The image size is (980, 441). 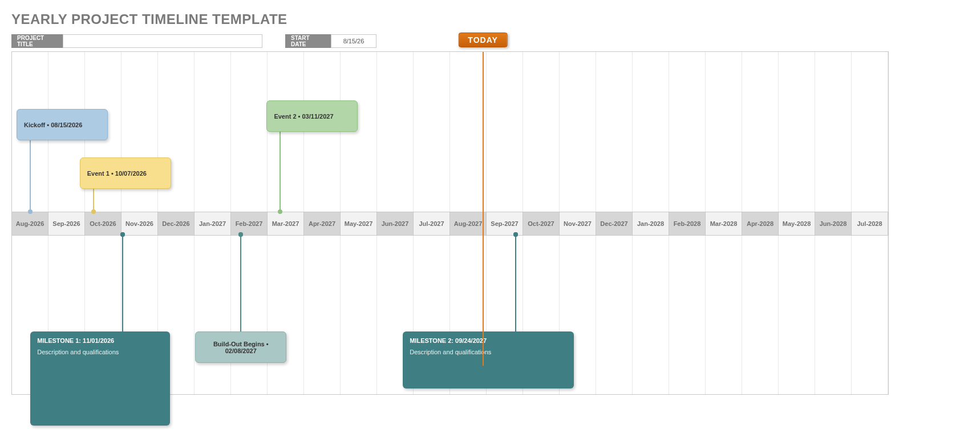 What do you see at coordinates (687, 224) in the screenshot?
I see `axis-month-label: Feb-2028` at bounding box center [687, 224].